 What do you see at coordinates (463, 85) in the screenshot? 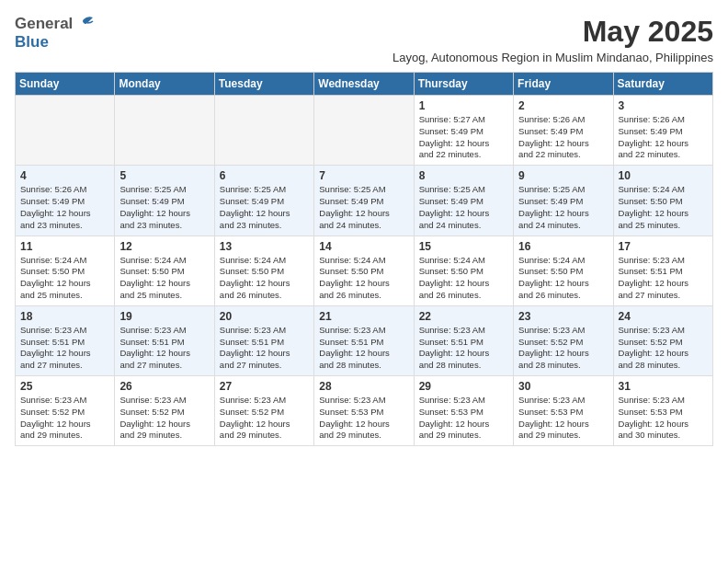
I see `weekday-header-thursday: Thursday` at bounding box center [463, 85].